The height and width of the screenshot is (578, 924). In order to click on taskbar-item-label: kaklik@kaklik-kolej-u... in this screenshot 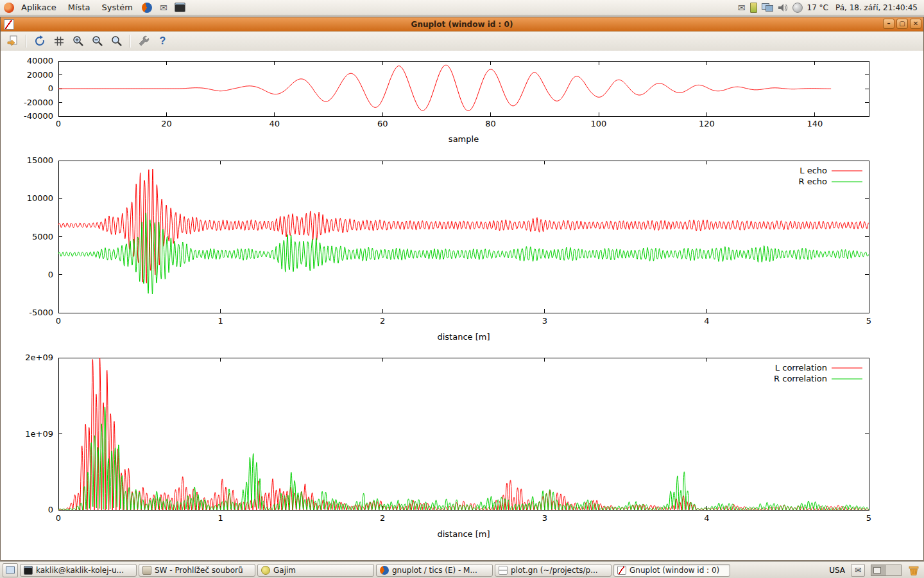, I will do `click(80, 570)`.